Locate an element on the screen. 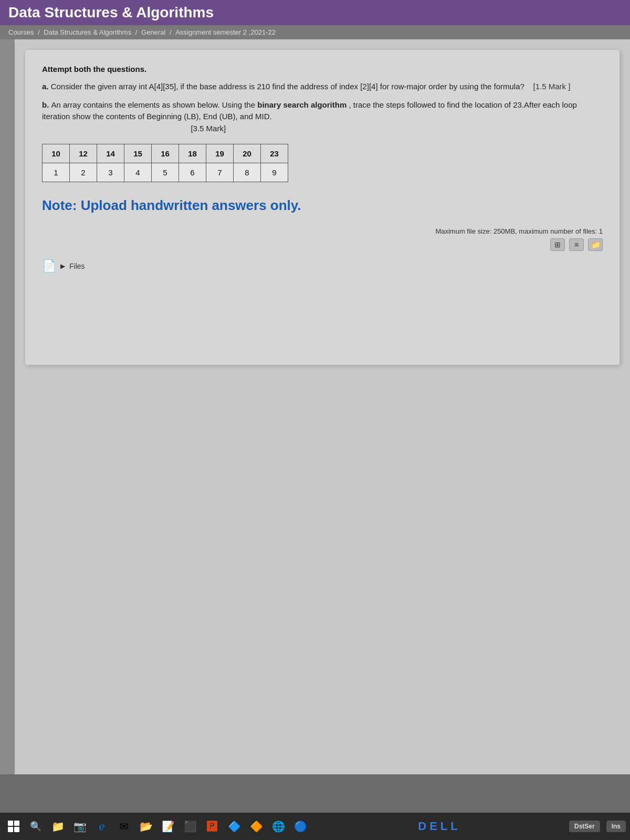 Image resolution: width=630 pixels, height=840 pixels. question-b-mark: [3.5 Mark] is located at coordinates (134, 128).